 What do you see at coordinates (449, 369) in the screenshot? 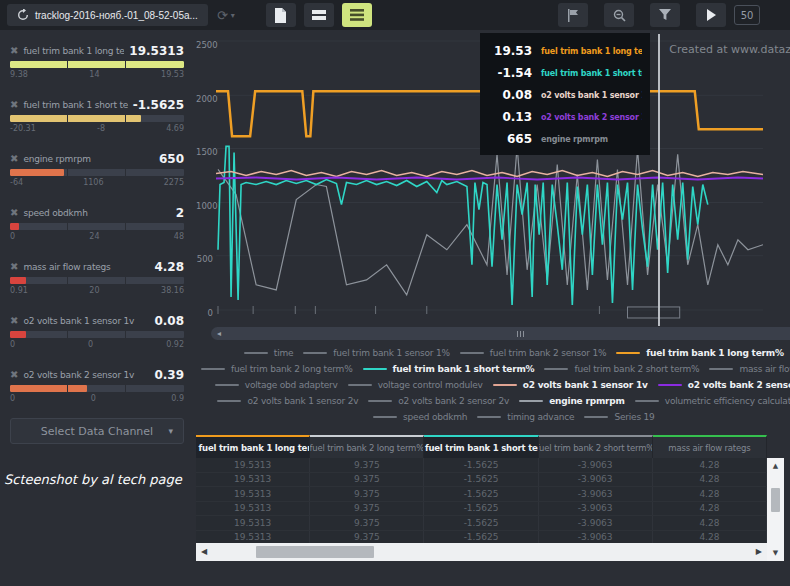
I see `legend-item: fuel trim bank 1 short term%` at bounding box center [449, 369].